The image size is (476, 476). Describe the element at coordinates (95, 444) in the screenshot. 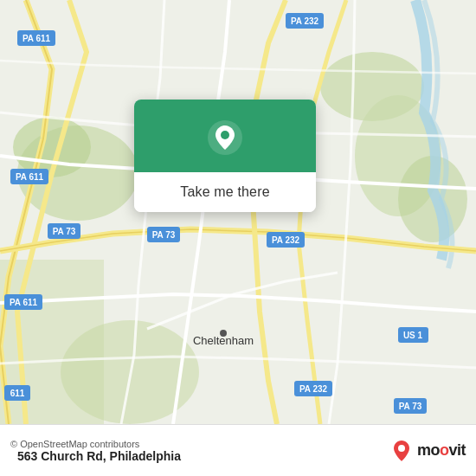

I see `attribution-text: © OpenStreetMap contributors` at that location.